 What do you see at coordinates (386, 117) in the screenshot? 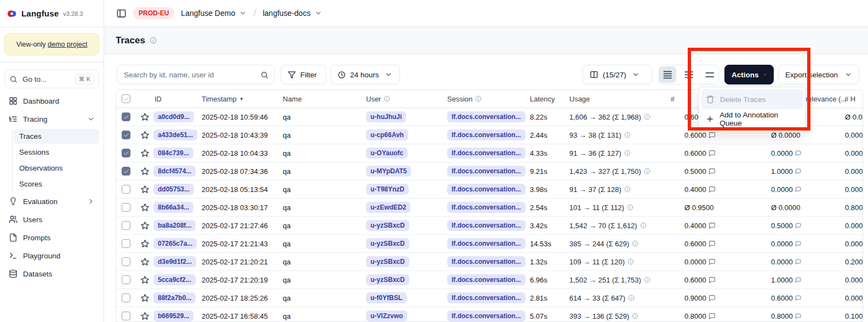
I see `user-badge: u-huJhuJi` at bounding box center [386, 117].